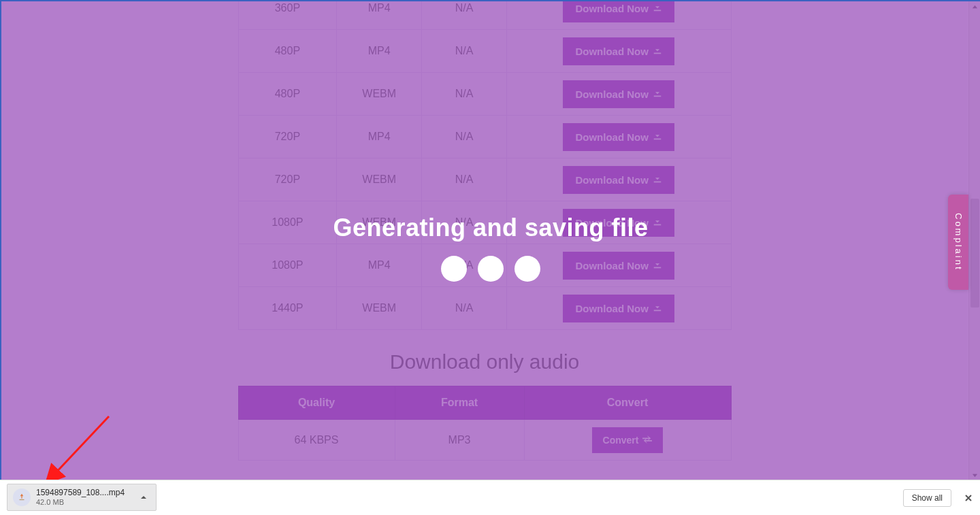  Describe the element at coordinates (491, 269) in the screenshot. I see `loading-dots-icon` at that location.